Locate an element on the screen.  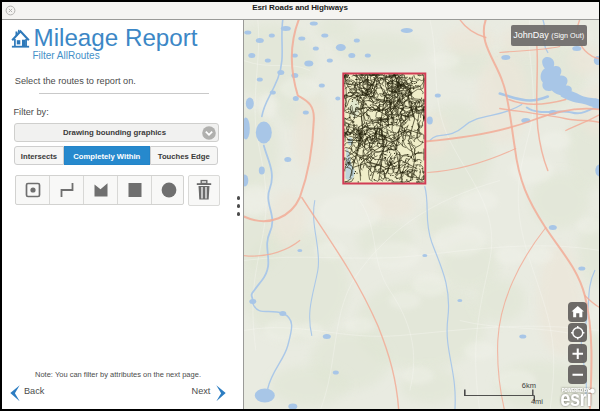
svg-text: esri is located at coordinates (576, 398).